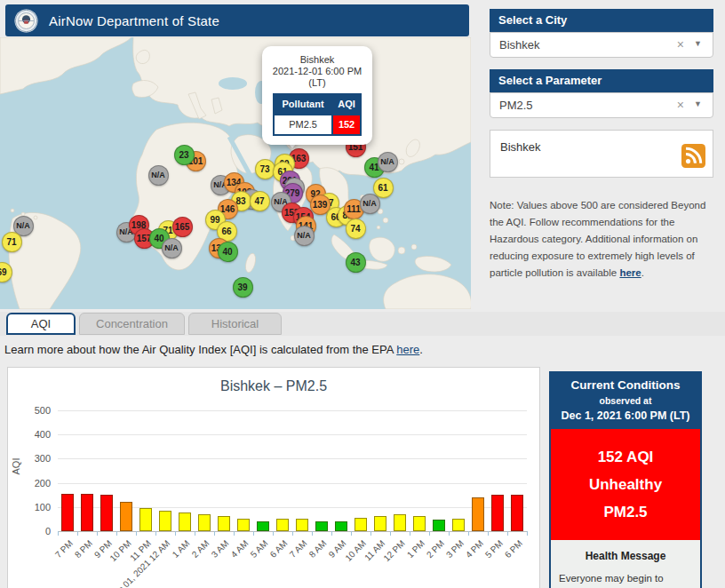 The height and width of the screenshot is (588, 725). I want to click on health-message-block: Health Message Everyone may begin to exp…, so click(625, 564).